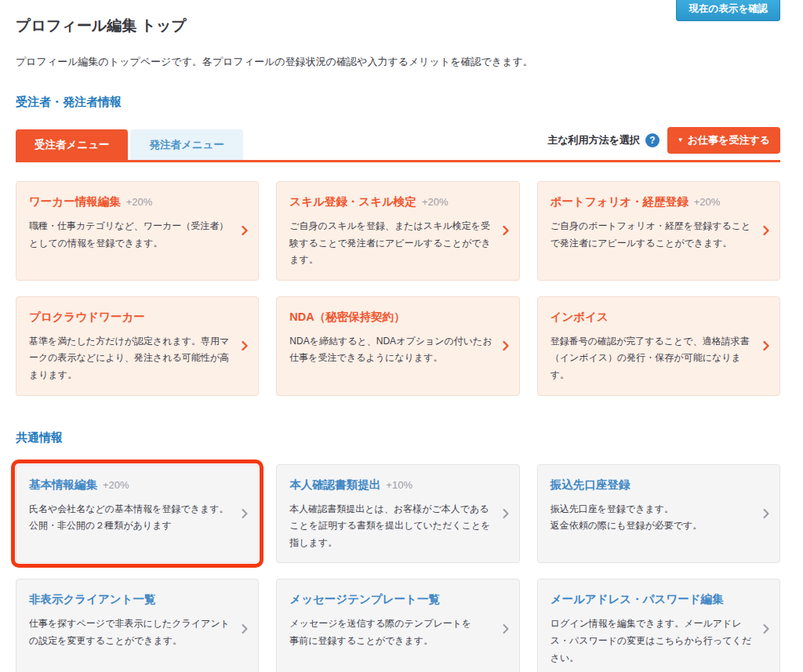 The image size is (803, 672). I want to click on card-title: 振込先口座登録, so click(590, 485).